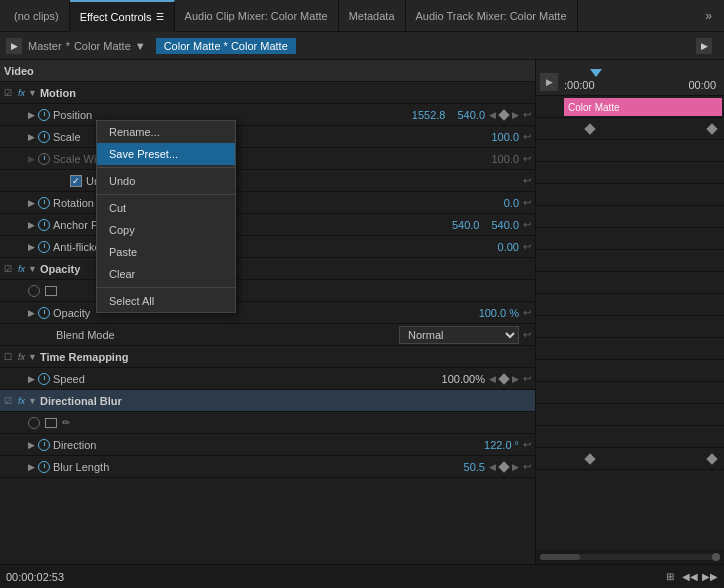 The image size is (724, 588). What do you see at coordinates (160, 17) in the screenshot?
I see `tab-menu-icon: ☰` at bounding box center [160, 17].